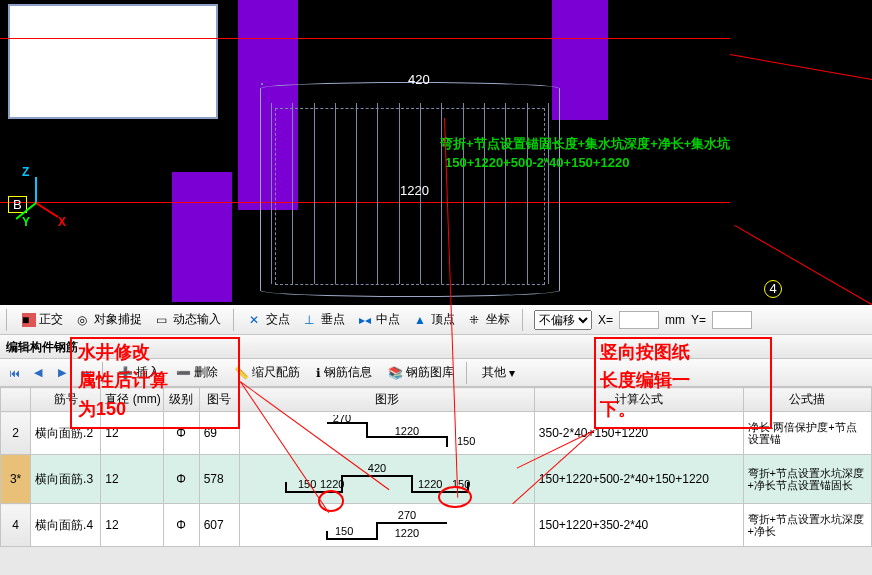 The width and height of the screenshot is (872, 575). What do you see at coordinates (773, 289) in the screenshot?
I see `grid-label-4: 4` at bounding box center [773, 289].